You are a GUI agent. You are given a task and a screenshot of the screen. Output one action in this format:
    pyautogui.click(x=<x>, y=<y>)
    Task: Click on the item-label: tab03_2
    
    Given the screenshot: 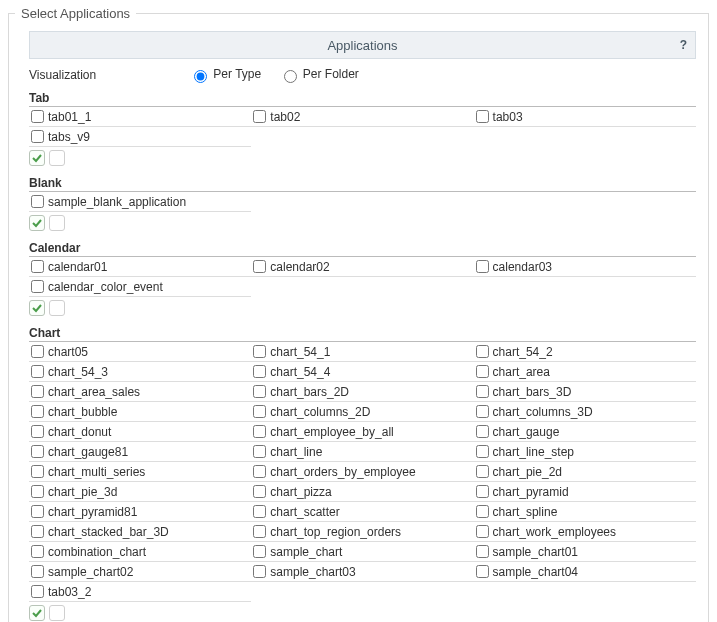 What is the action you would take?
    pyautogui.click(x=70, y=592)
    